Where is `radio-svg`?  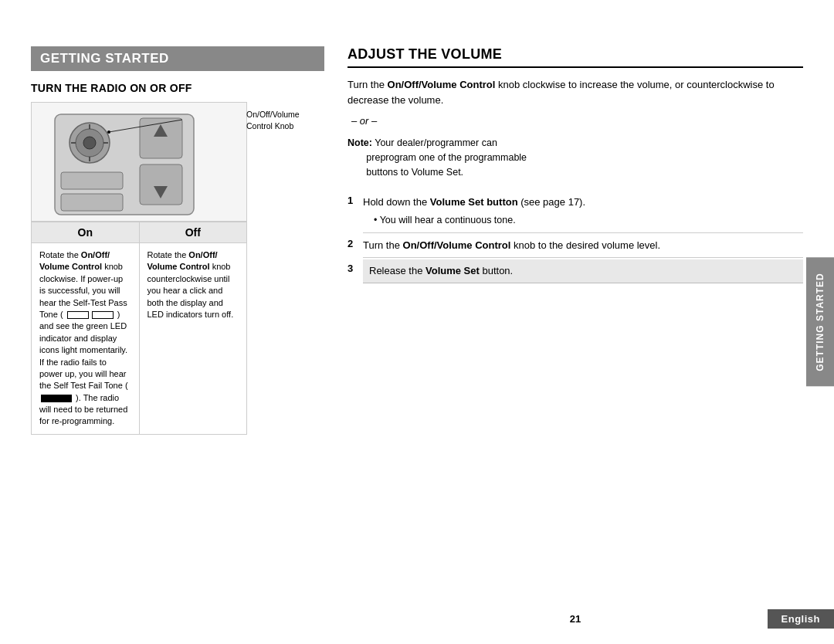 radio-svg is located at coordinates (140, 162).